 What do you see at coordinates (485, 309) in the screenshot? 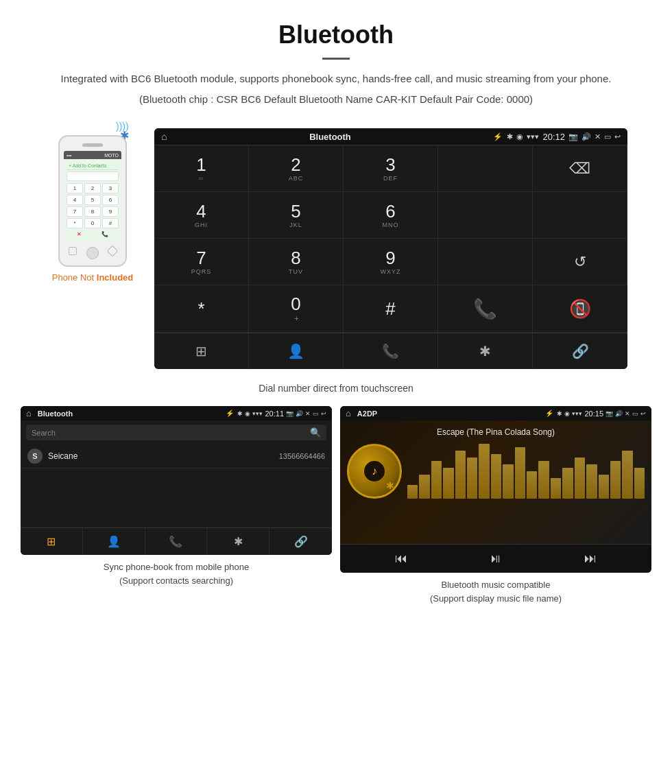
I see `call-button: 📞` at bounding box center [485, 309].